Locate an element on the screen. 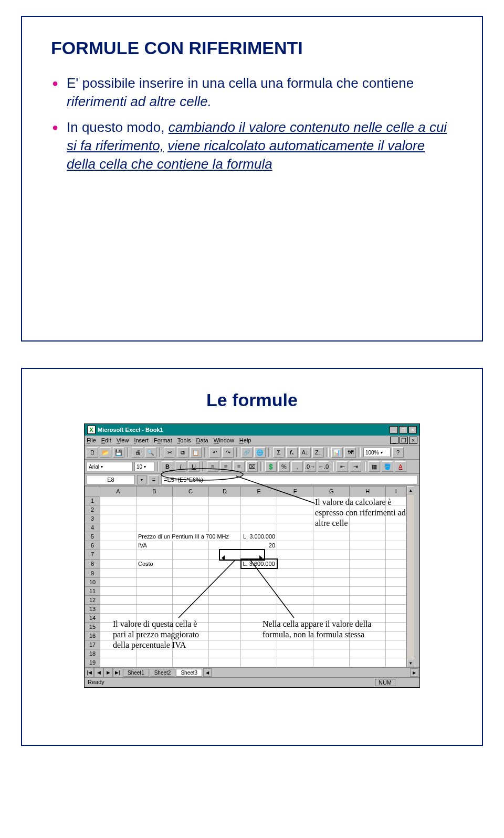  menu-window: Window is located at coordinates (224, 440).